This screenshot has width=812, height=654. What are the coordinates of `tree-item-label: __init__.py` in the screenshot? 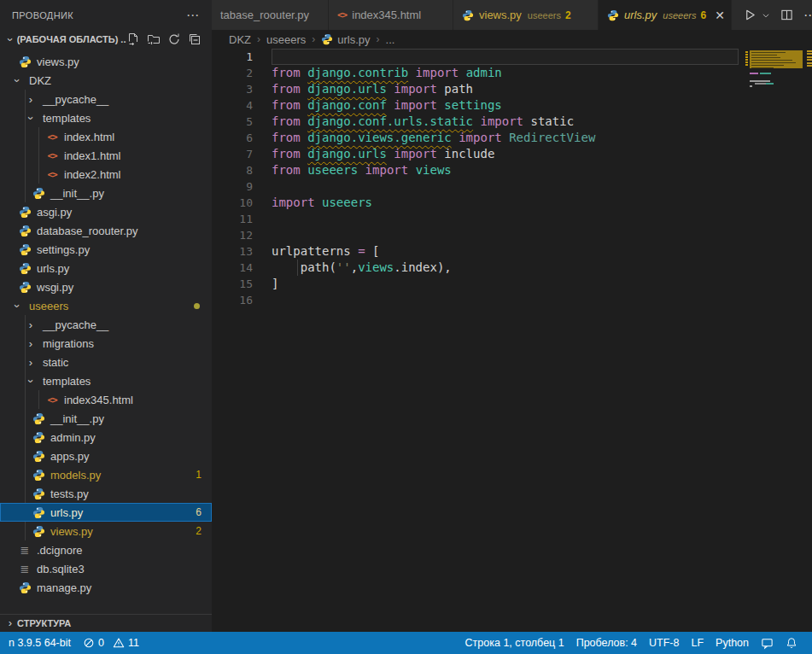 It's located at (77, 418).